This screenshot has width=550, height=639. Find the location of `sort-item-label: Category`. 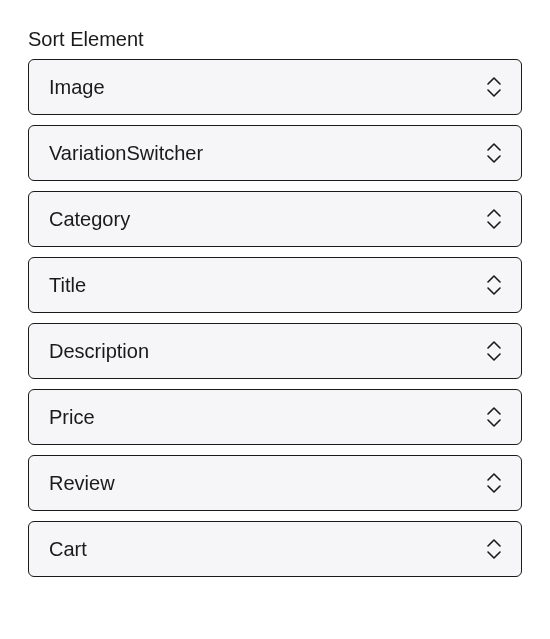

sort-item-label: Category is located at coordinates (90, 220).